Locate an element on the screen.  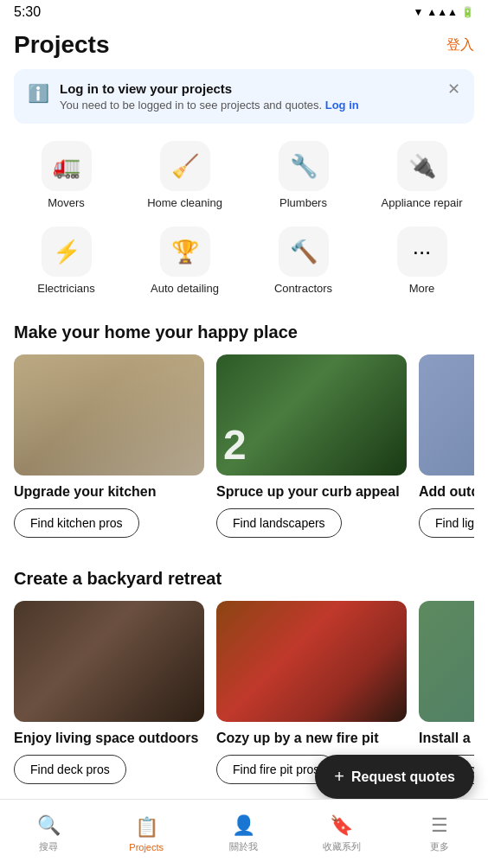
category-item-home-cleaning: 🧹 Home cleaning is located at coordinates (185, 175).